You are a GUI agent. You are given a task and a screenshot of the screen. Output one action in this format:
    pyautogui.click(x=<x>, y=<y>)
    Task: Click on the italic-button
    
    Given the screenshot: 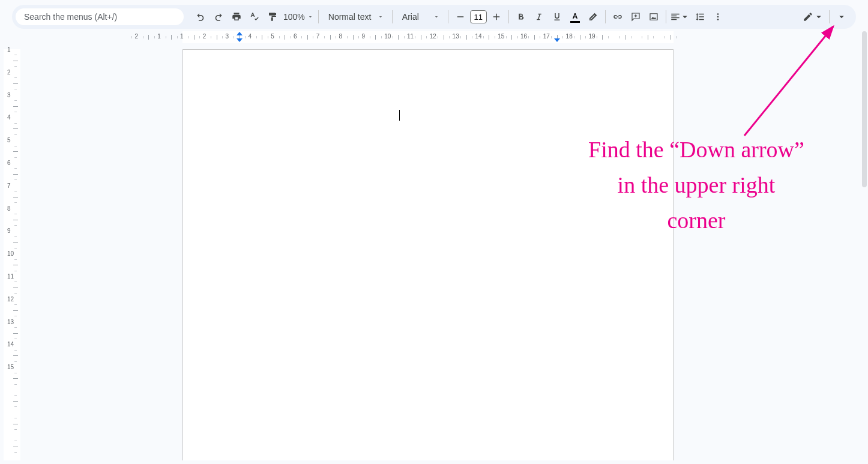 What is the action you would take?
    pyautogui.click(x=539, y=17)
    